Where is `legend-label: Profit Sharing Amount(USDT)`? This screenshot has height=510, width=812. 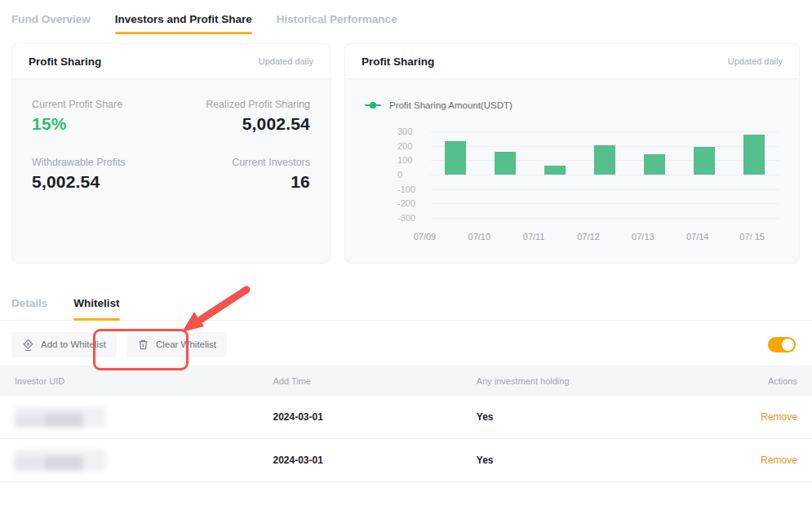 legend-label: Profit Sharing Amount(USDT) is located at coordinates (450, 105).